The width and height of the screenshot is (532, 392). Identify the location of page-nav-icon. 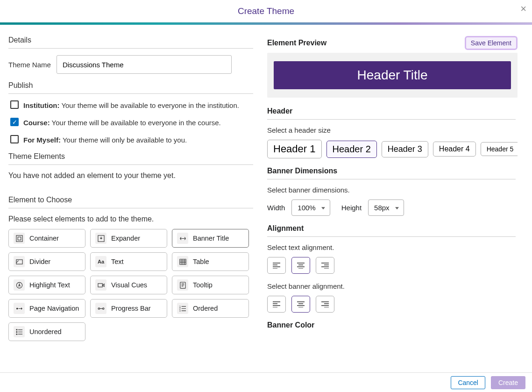
(19, 308).